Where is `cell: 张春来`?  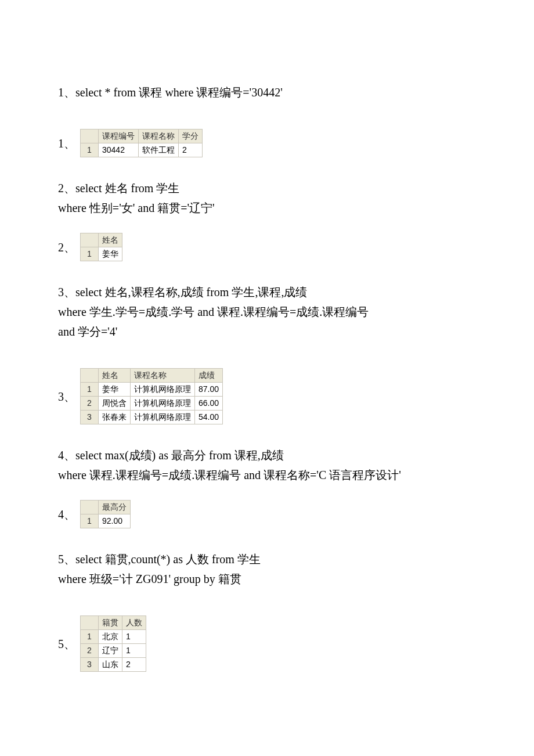
cell: 张春来 is located at coordinates (115, 417).